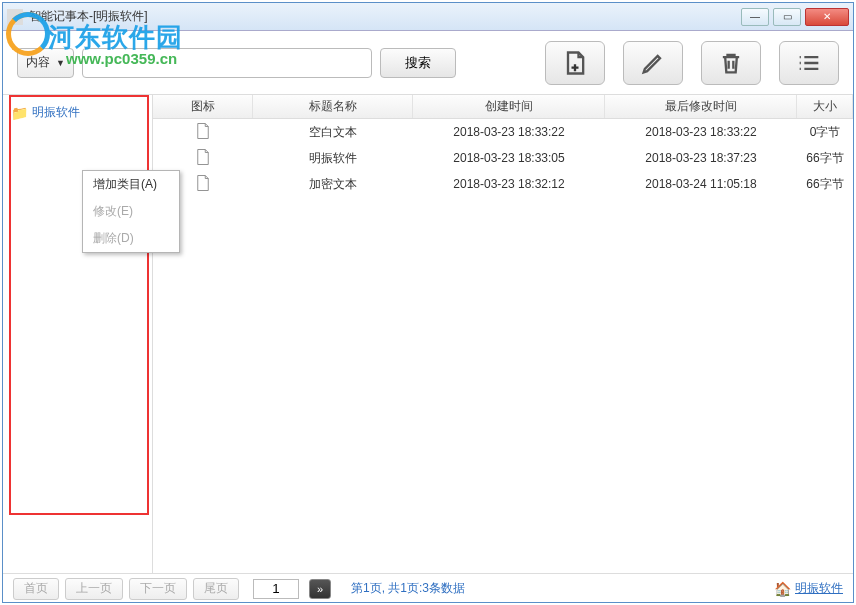 This screenshot has height=605, width=856. Describe the element at coordinates (56, 112) in the screenshot. I see `sidebar-item-label: 明振软件` at that location.